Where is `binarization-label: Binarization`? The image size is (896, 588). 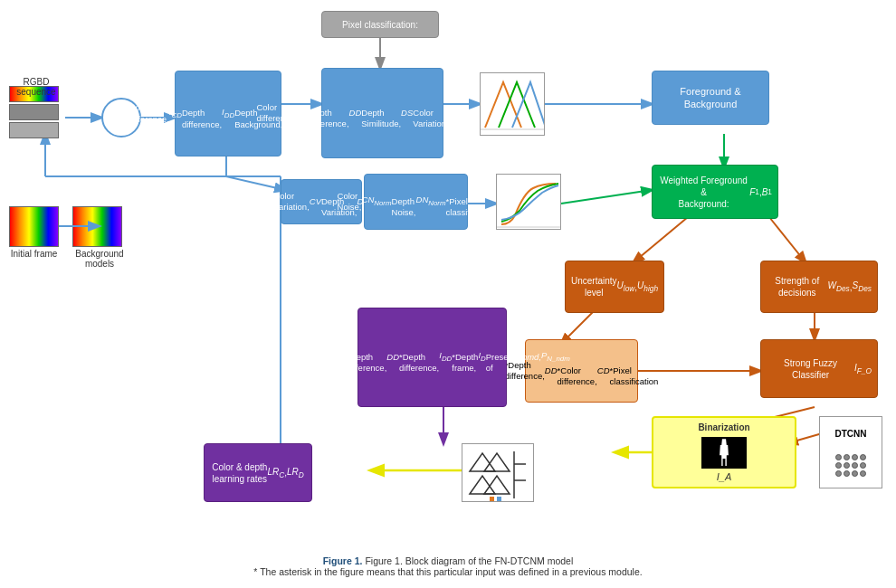 binarization-label: Binarization is located at coordinates (724, 427).